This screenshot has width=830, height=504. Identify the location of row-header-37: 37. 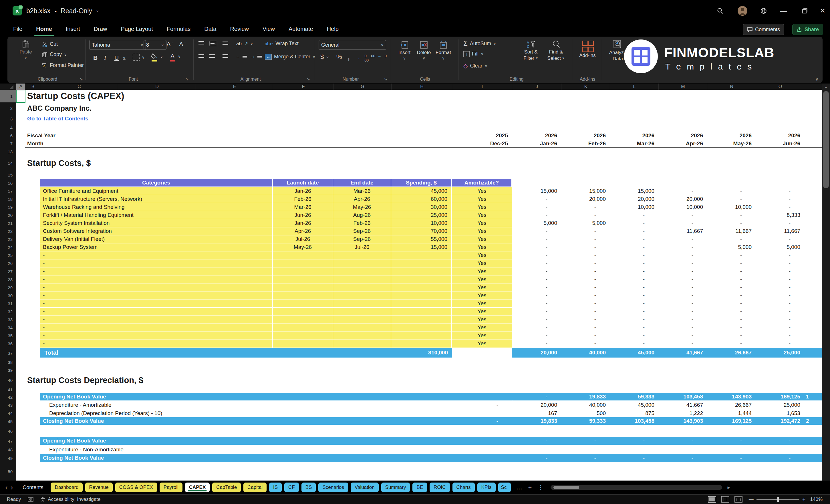
(8, 353).